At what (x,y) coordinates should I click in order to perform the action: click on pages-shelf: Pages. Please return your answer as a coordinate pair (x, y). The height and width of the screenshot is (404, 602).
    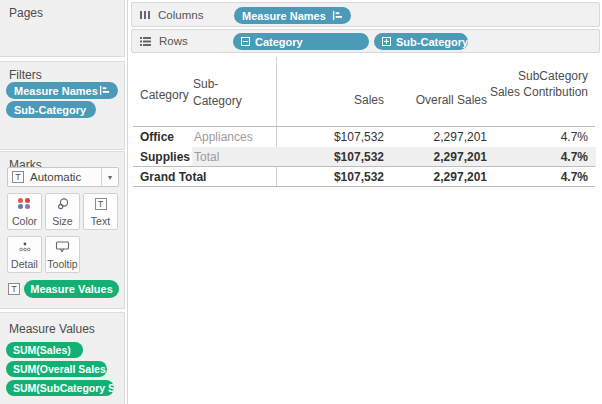
    Looking at the image, I should click on (62, 28).